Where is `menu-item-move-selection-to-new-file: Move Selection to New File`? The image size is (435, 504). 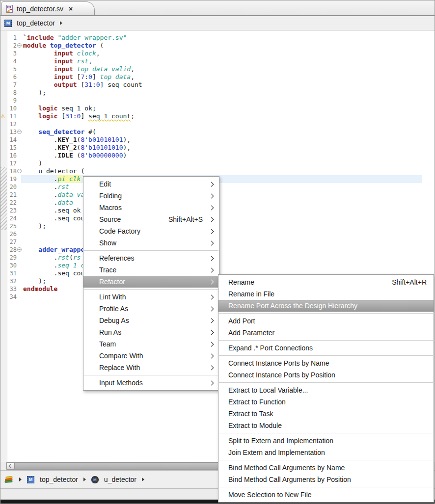
menu-item-move-selection-to-new-file: Move Selection to New File is located at coordinates (326, 495).